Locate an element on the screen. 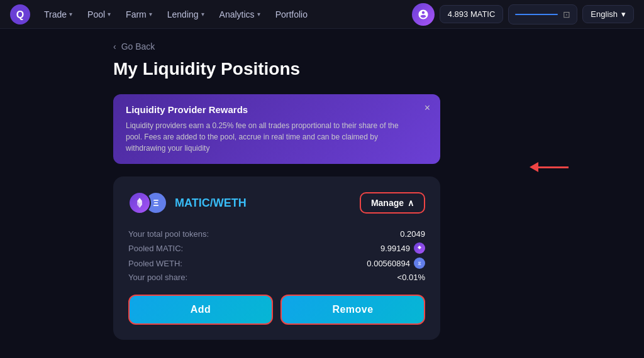  matic-token-icon is located at coordinates (140, 203).